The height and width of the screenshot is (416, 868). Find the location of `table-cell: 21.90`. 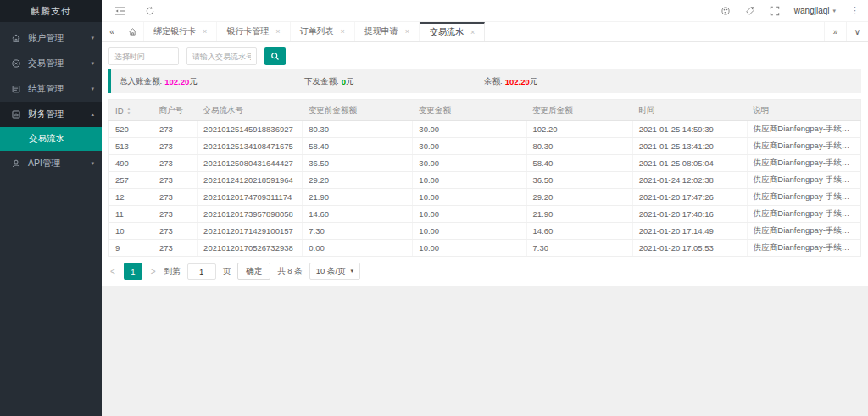

table-cell: 21.90 is located at coordinates (580, 214).